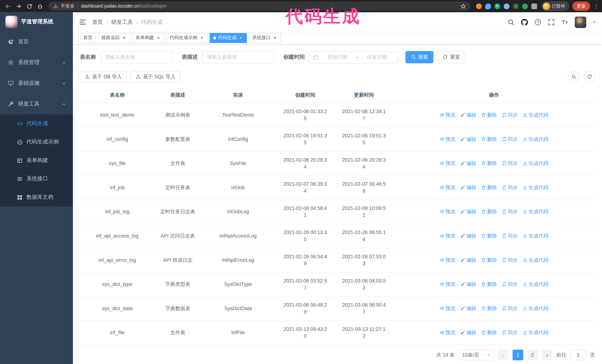  Describe the element at coordinates (37, 42) in the screenshot. I see `sidebar-item-home: 首页` at that location.